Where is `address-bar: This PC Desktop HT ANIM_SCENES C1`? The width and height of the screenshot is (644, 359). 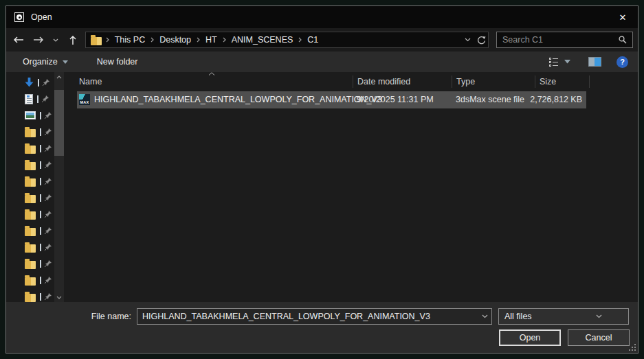
address-bar: This PC Desktop HT ANIM_SCENES C1 is located at coordinates (287, 40).